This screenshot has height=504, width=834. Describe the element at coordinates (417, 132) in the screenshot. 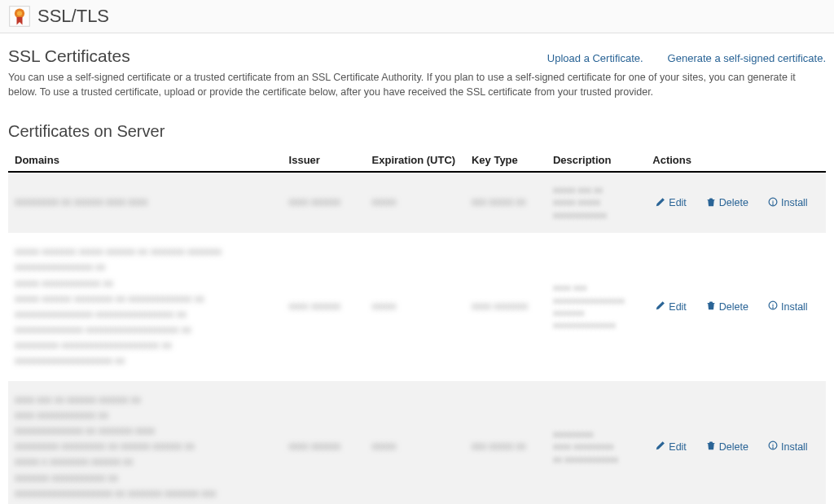

I see `subsection-title-certificates-on-server: Certificates on Server` at that location.